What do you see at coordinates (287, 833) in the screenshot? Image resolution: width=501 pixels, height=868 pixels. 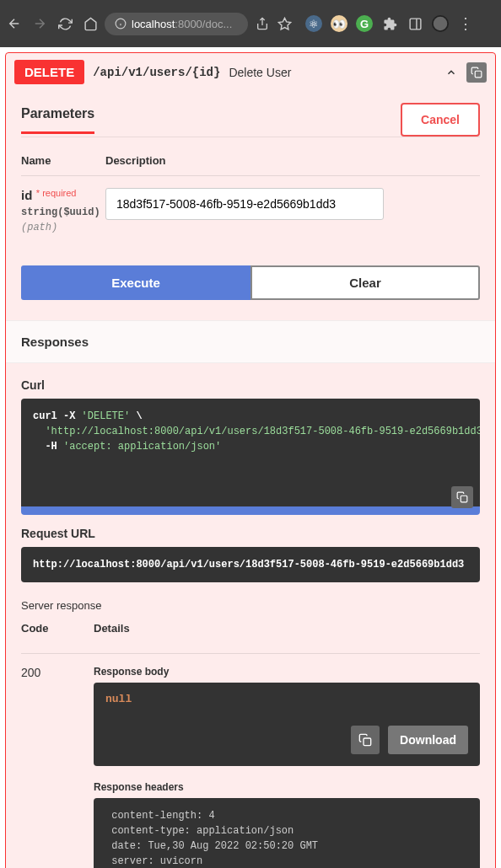 I see `response-headers-block: content-length: 4 content-type: applicat…` at bounding box center [287, 833].